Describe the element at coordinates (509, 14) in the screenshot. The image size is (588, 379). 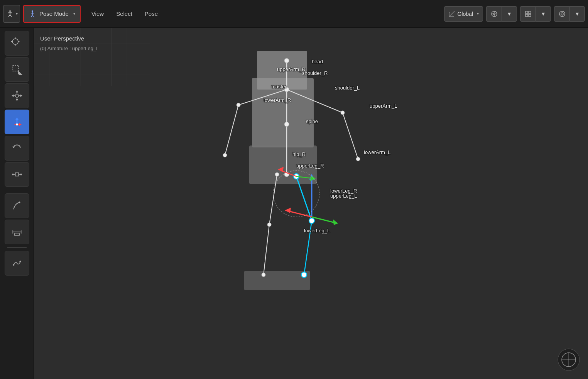
I see `pivot-dropdown: ▾` at that location.